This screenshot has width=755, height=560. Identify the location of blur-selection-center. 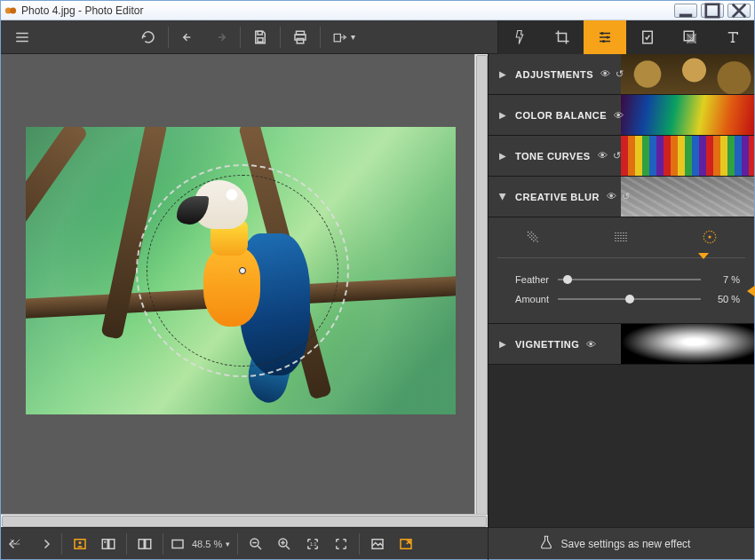
(242, 271).